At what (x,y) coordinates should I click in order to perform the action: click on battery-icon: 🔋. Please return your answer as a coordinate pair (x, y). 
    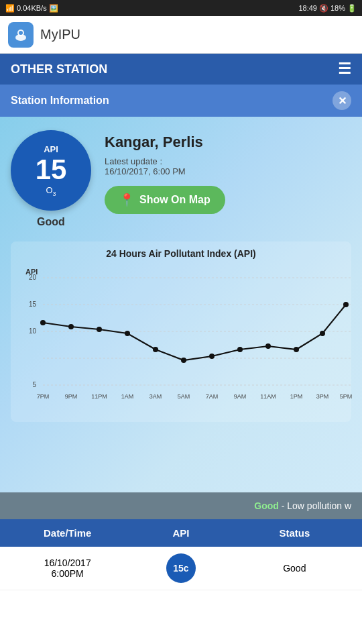
    Looking at the image, I should click on (352, 8).